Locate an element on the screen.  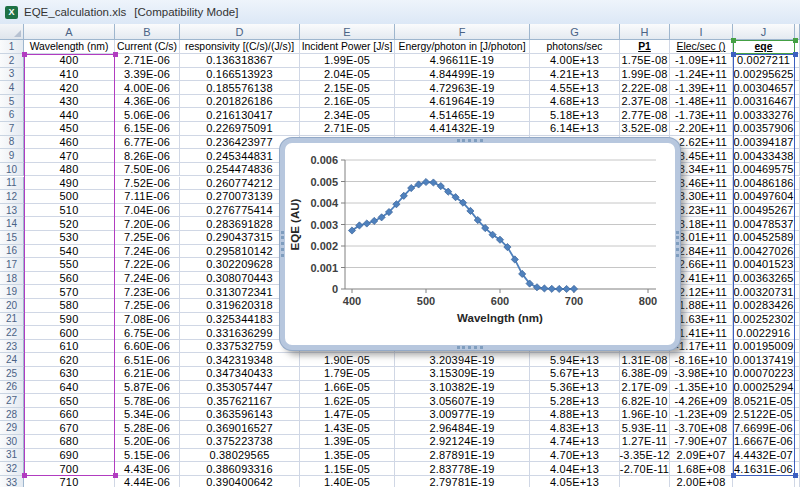
cell-J21: 0.00252302 is located at coordinates (764, 320).